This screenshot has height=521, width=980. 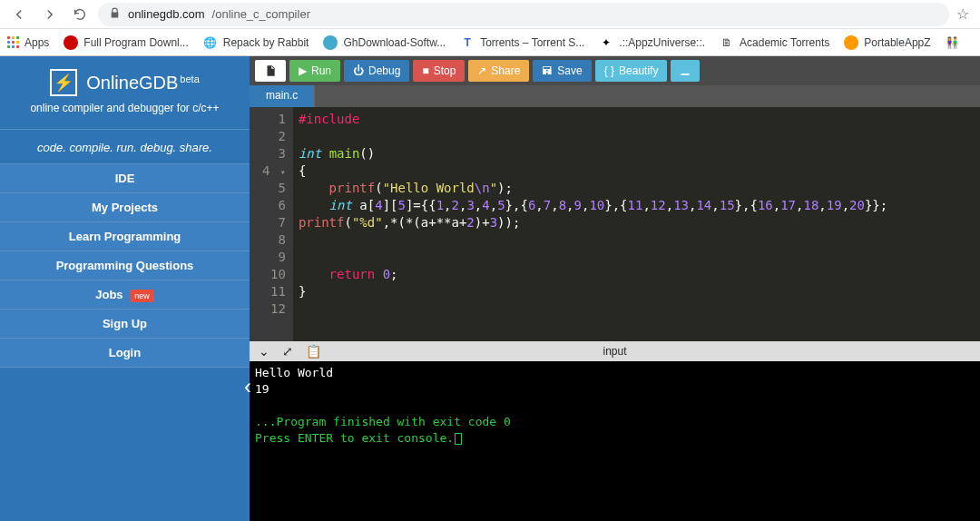 What do you see at coordinates (125, 179) in the screenshot?
I see `sidebar-item-ide: IDE` at bounding box center [125, 179].